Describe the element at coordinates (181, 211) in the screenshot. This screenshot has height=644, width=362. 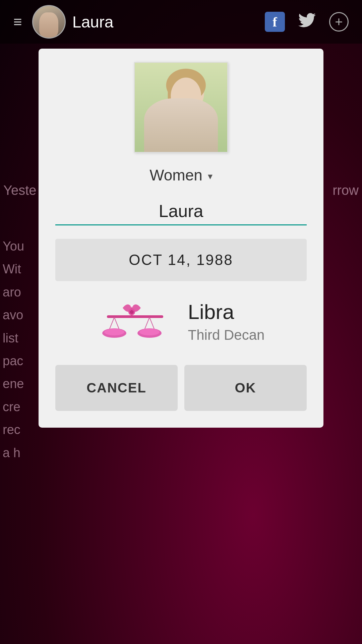
I see `name-input` at that location.